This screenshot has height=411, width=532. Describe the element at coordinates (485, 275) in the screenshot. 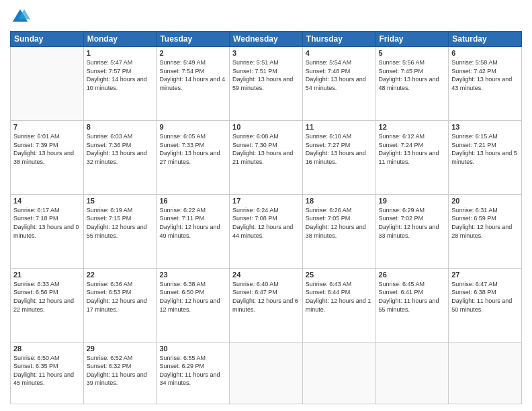

I see `day-number: 27` at that location.